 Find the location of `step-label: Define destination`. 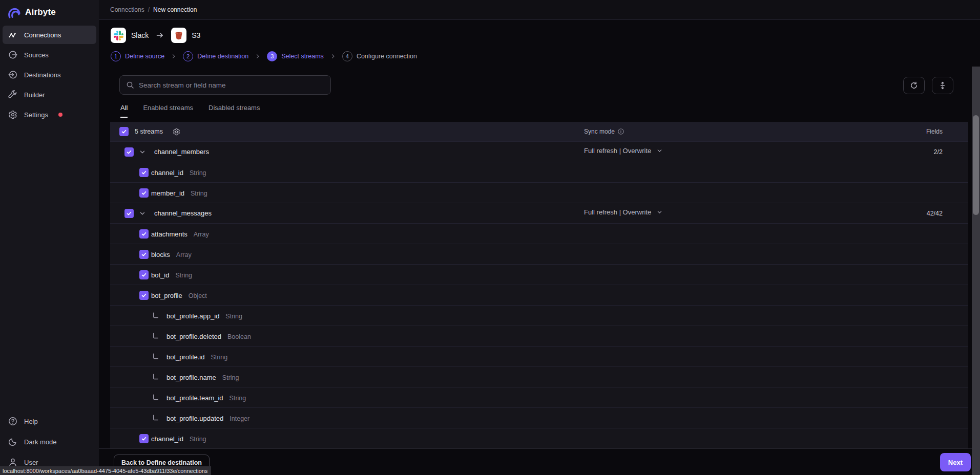

step-label: Define destination is located at coordinates (223, 56).